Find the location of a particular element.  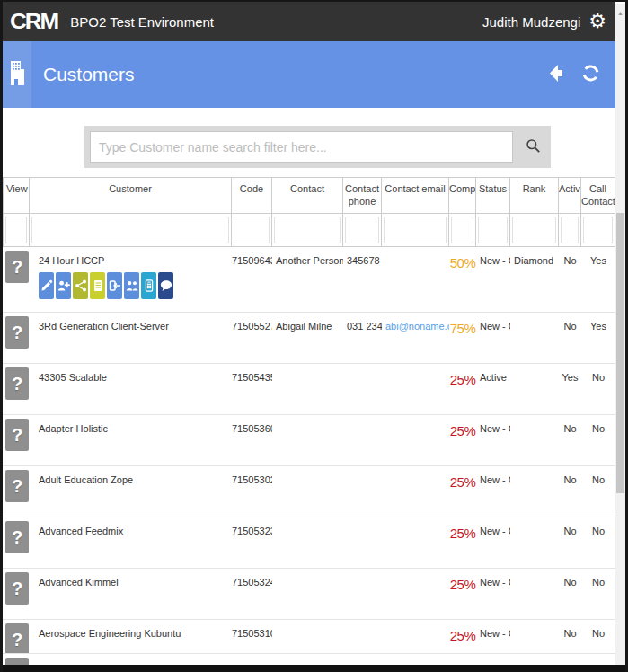

cell-contact-phone: 031 234 567 is located at coordinates (363, 338).